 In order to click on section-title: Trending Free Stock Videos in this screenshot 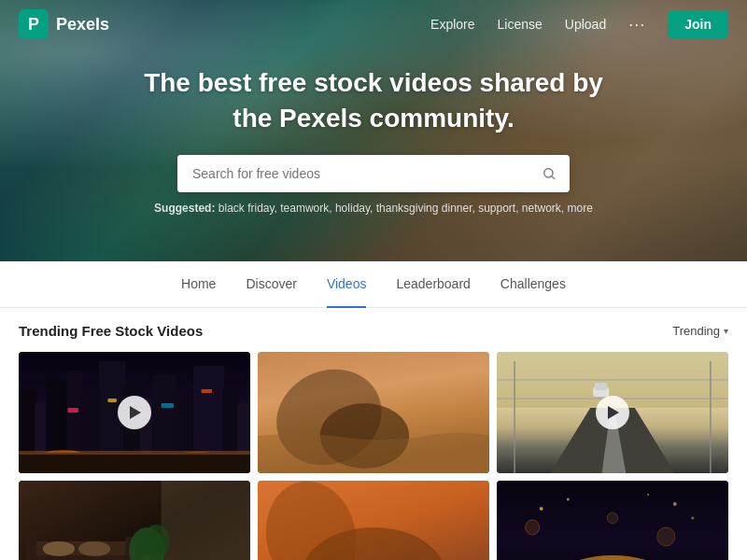, I will do `click(110, 330)`.